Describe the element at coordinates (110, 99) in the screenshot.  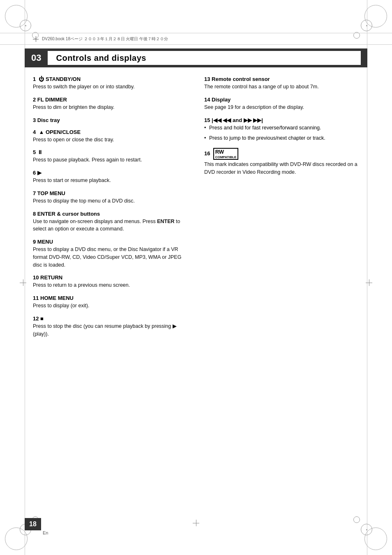
I see `item-2-header: 2 FL DIMMER` at that location.